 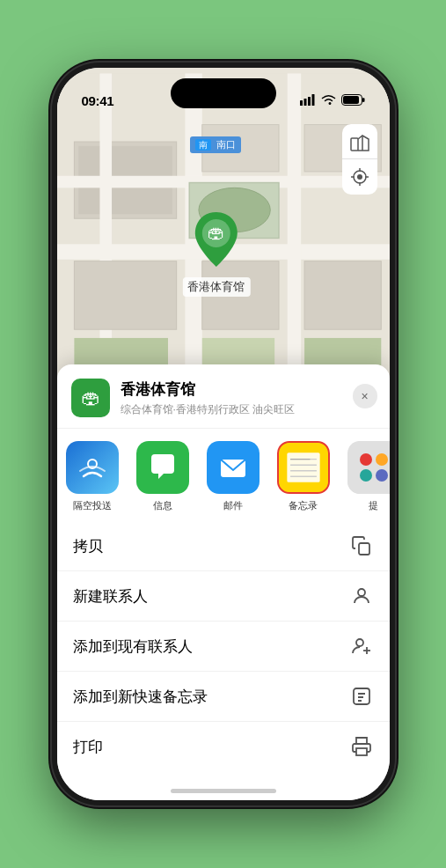 What do you see at coordinates (248, 389) in the screenshot?
I see `place-name: 香港体育馆` at bounding box center [248, 389].